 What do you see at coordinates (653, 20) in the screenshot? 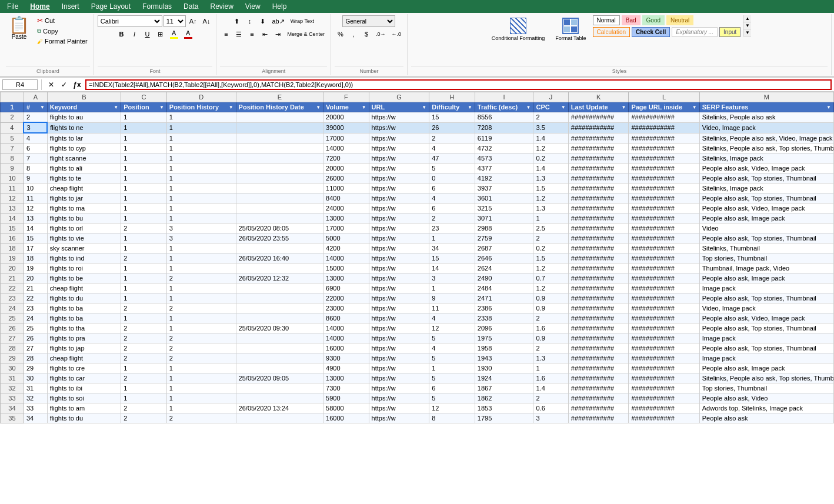
I see `style-good: Good` at bounding box center [653, 20].